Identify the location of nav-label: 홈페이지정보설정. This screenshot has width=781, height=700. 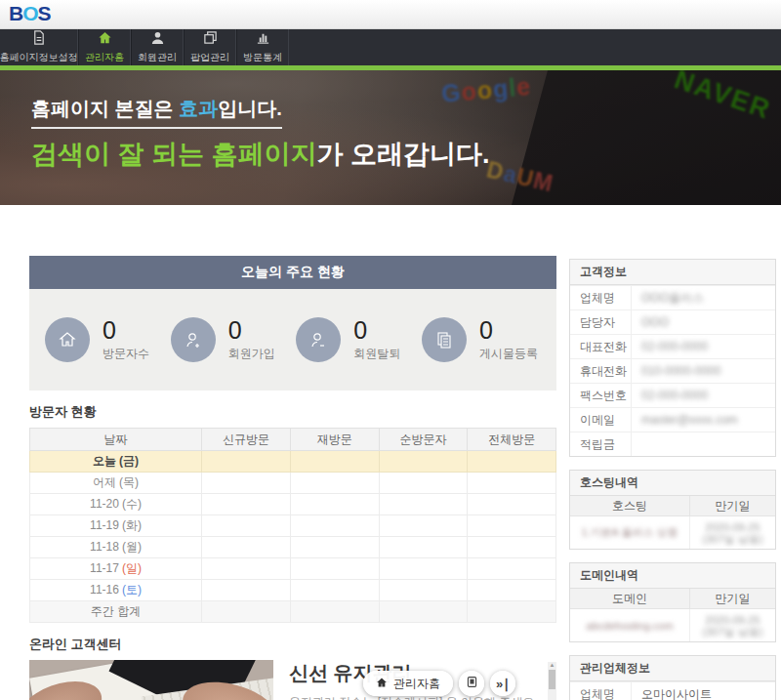
(39, 58).